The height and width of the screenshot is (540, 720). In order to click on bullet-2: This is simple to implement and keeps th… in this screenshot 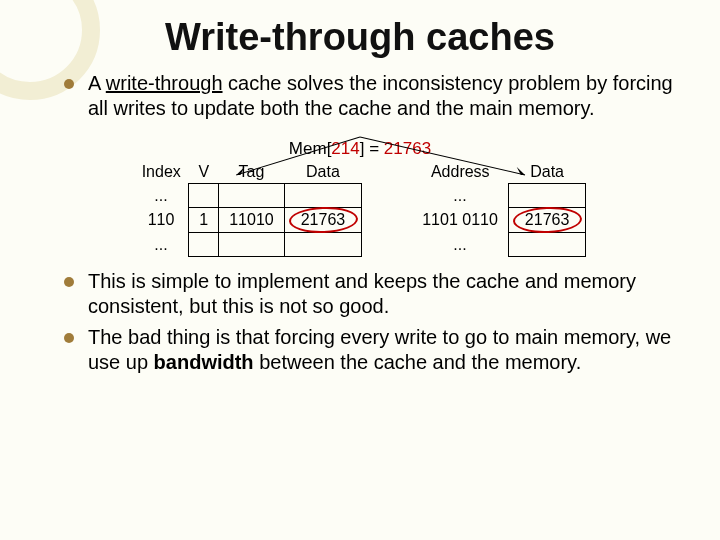, I will do `click(380, 294)`.